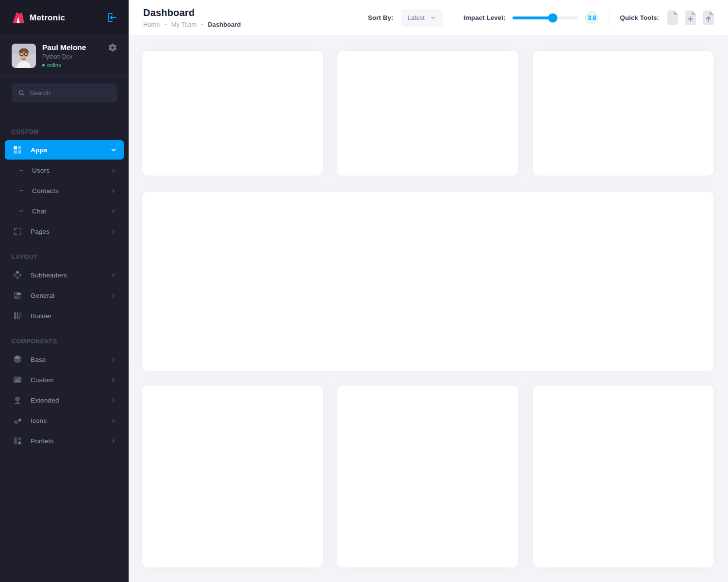  Describe the element at coordinates (64, 94) in the screenshot. I see `search-area` at that location.